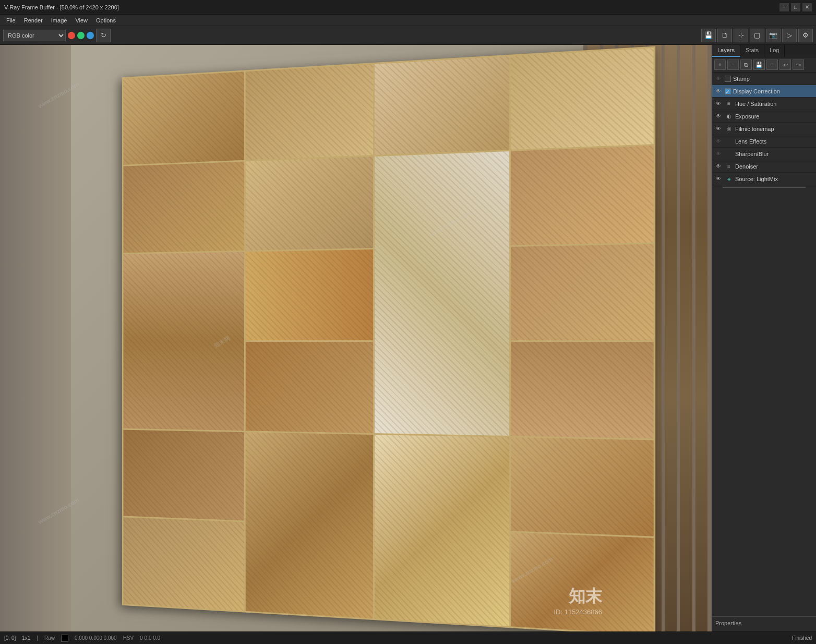 This screenshot has width=816, height=644. Describe the element at coordinates (752, 51) in the screenshot. I see `tab-stats: Stats` at that location.